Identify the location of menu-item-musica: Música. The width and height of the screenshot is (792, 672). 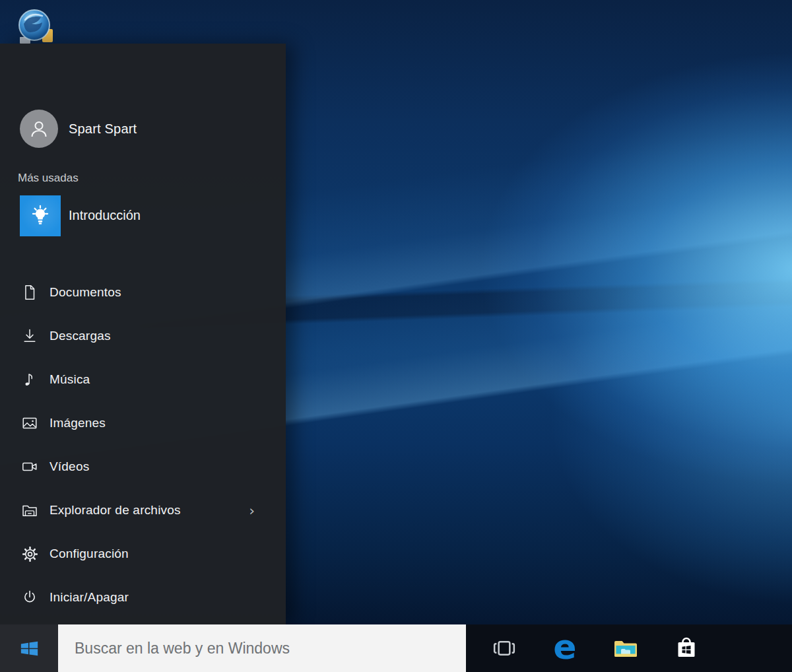
(143, 380).